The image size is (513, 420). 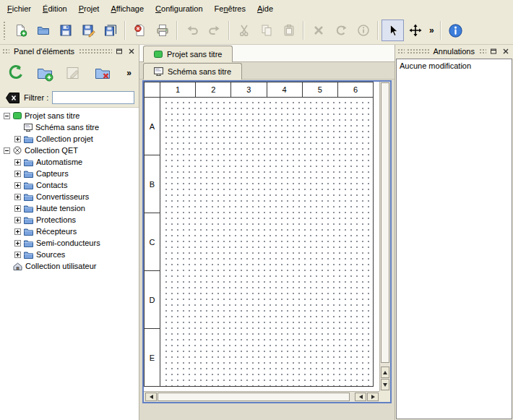 I want to click on tree-item-recepteurs: Récepteurs, so click(x=69, y=231).